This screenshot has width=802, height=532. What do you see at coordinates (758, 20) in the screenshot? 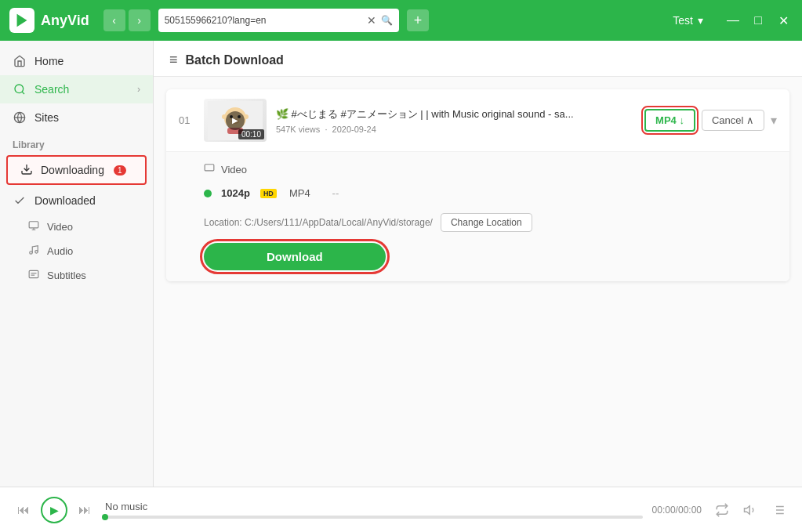
I see `window-controls: — □ ✕` at bounding box center [758, 20].